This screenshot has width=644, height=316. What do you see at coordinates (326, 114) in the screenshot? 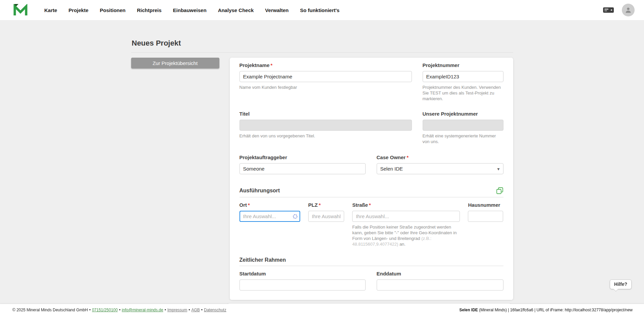
I see `titel-label: Titel` at bounding box center [326, 114].